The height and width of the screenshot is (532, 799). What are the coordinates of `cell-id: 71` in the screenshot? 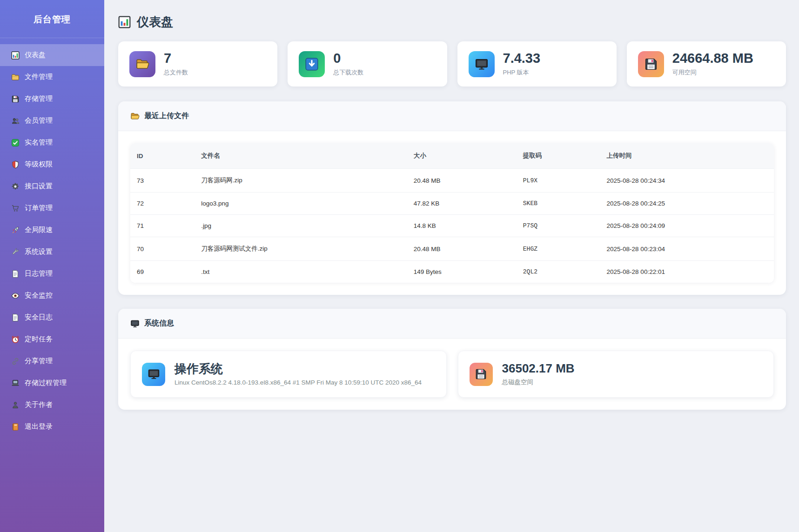 It's located at (162, 226).